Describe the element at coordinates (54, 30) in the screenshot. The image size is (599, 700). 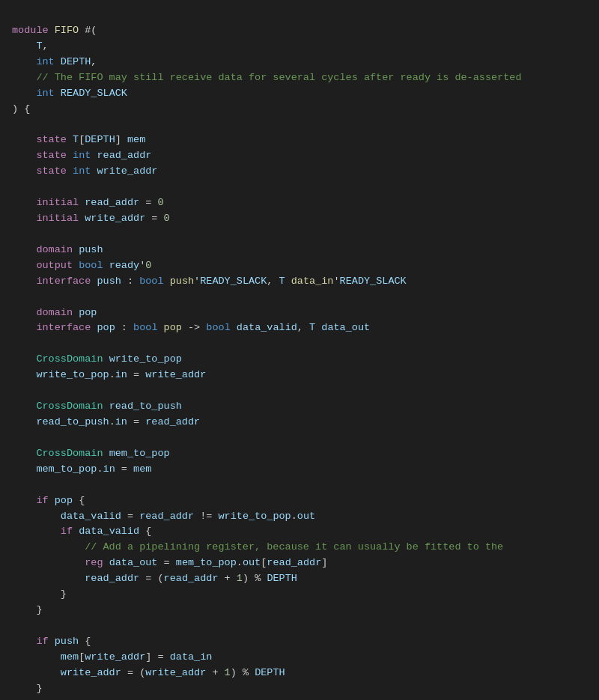
I see `code-line-1: module FIFO #(` at that location.